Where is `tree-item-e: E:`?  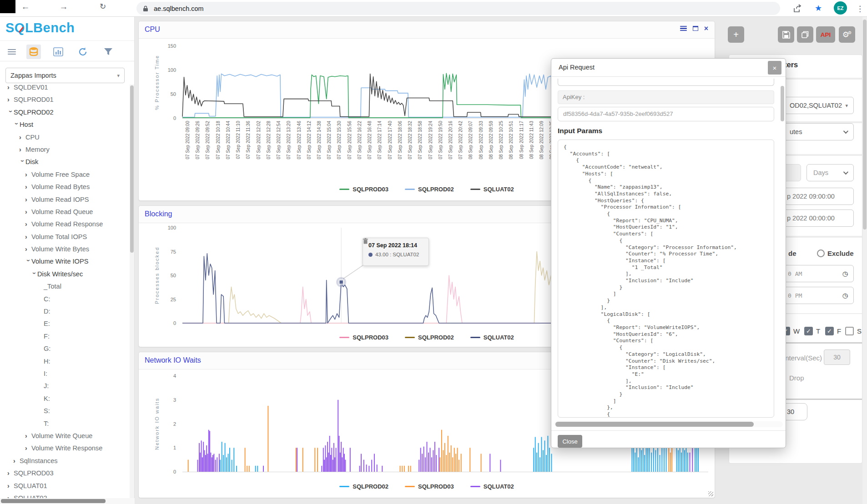
tree-item-e: E: is located at coordinates (65, 324).